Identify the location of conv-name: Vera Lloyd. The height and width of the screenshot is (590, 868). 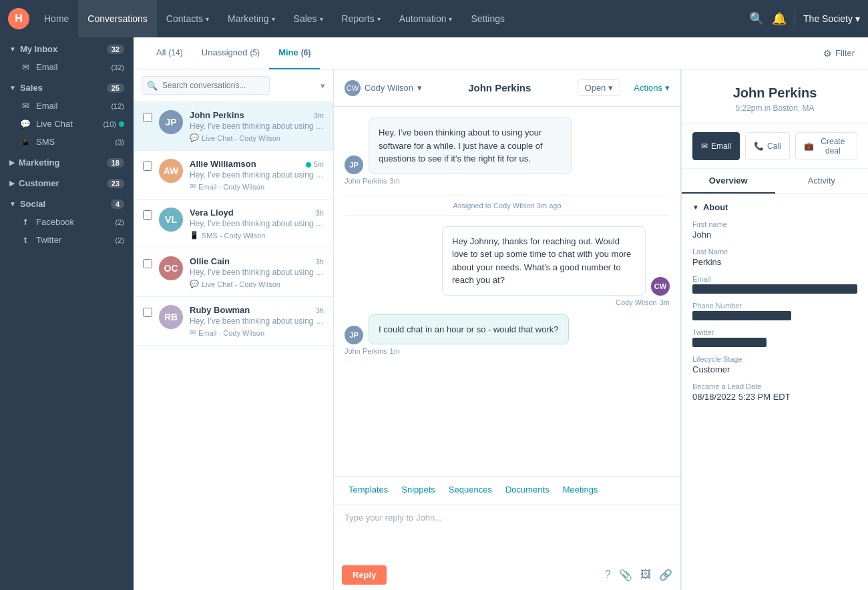
(212, 212).